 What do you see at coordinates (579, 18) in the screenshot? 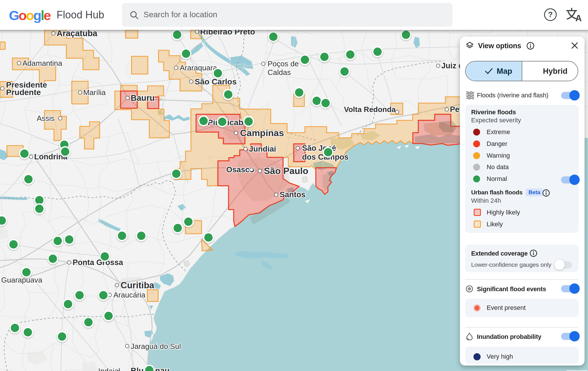
I see `svg-text: A` at bounding box center [579, 18].